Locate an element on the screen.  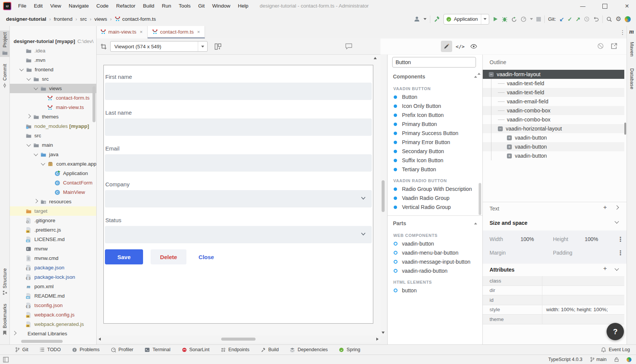
tree-root: designer-tutorial[myapp]C:\dev\ is located at coordinates (53, 41).